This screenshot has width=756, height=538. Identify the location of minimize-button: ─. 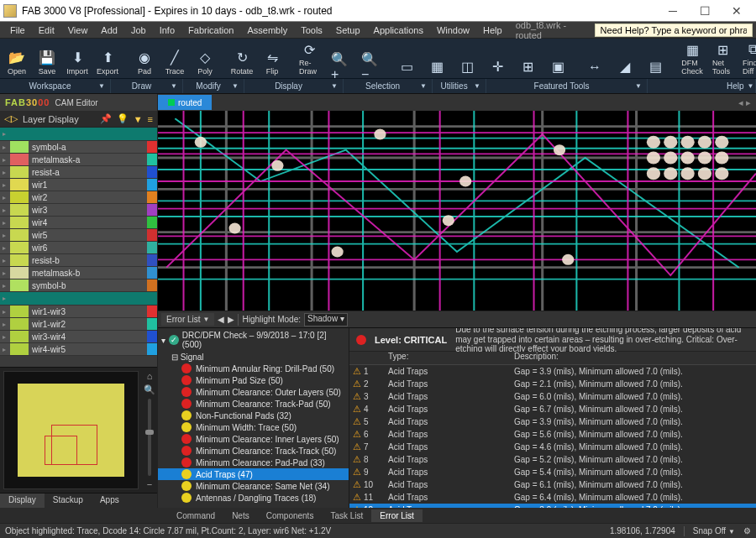
(673, 11).